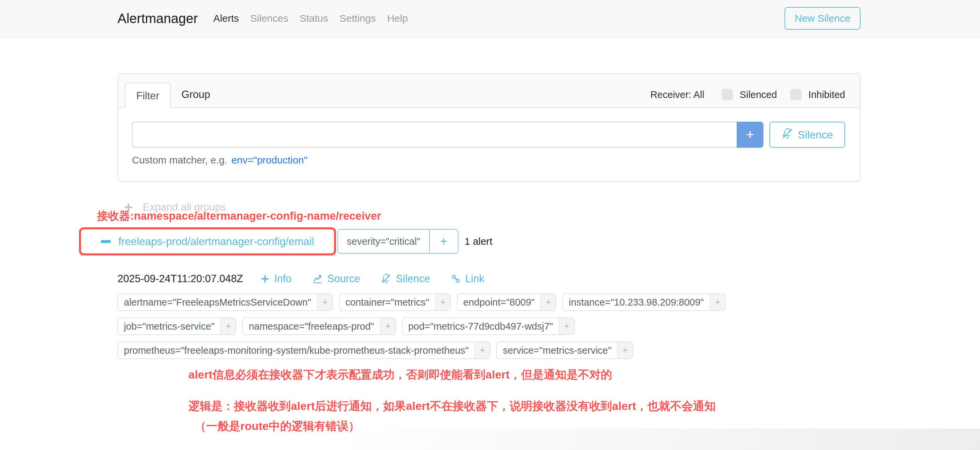 This screenshot has width=980, height=450. Describe the element at coordinates (434, 135) in the screenshot. I see `matcher-input` at that location.